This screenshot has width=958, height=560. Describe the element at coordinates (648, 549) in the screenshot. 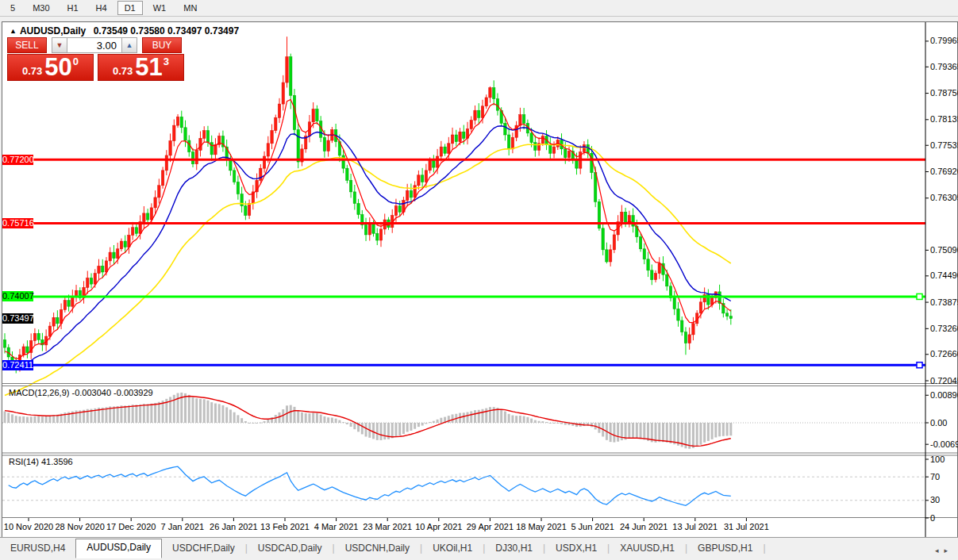

I see `symbol-tab-xauusd: XAUUSD,H1` at that location.